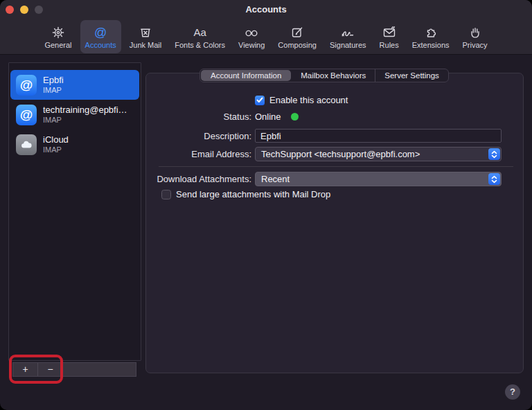  I want to click on email-address-label: Email Address:, so click(201, 154).